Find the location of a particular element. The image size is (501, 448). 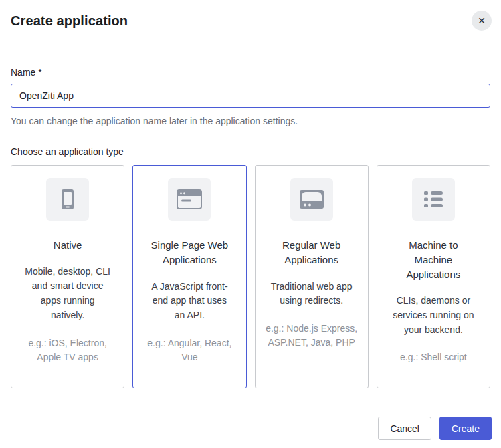

name-label: Name * is located at coordinates (250, 72).